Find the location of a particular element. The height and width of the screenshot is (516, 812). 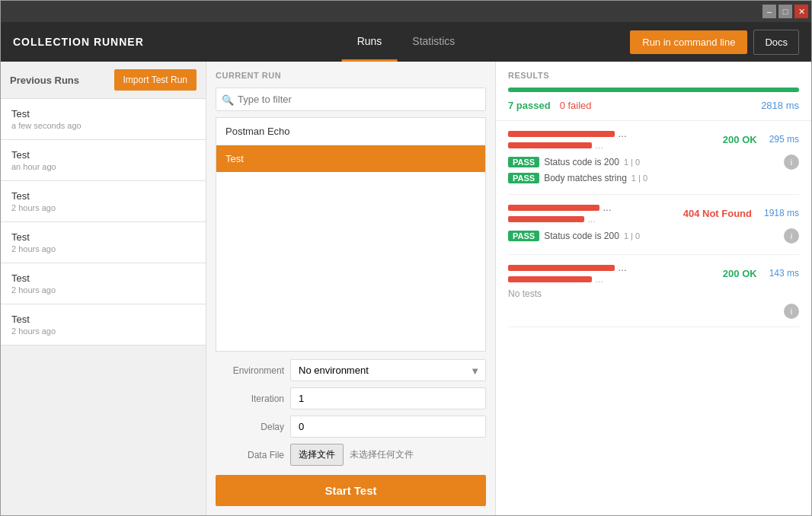

current-run-label: CURRENT RUN is located at coordinates (350, 75).